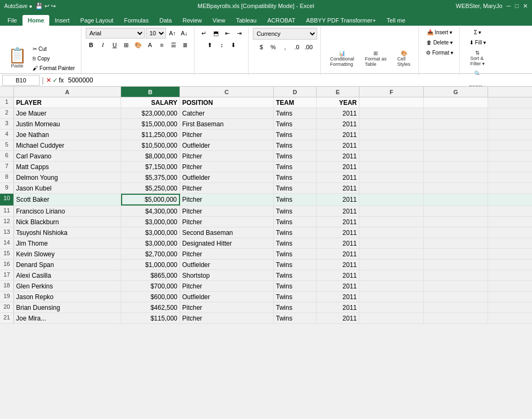  I want to click on table-row: 13Tsuyoshi Nishioka$3,000,000Second Base…, so click(266, 233).